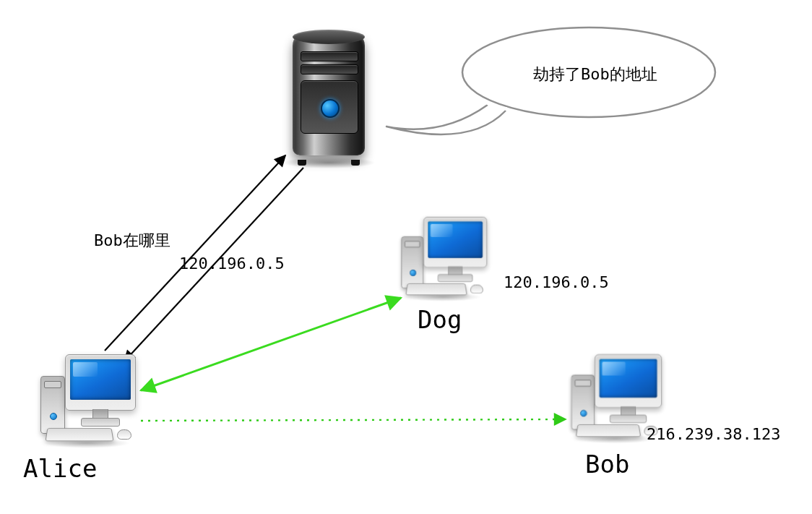  What do you see at coordinates (439, 320) in the screenshot?
I see `dog-label: Dog` at bounding box center [439, 320].